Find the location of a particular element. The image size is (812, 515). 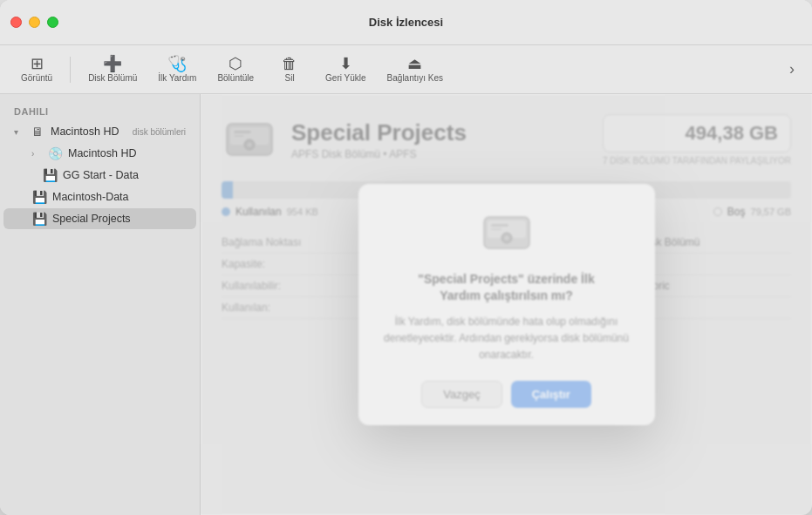

window-title: Disk İzlencesi is located at coordinates (406, 23).